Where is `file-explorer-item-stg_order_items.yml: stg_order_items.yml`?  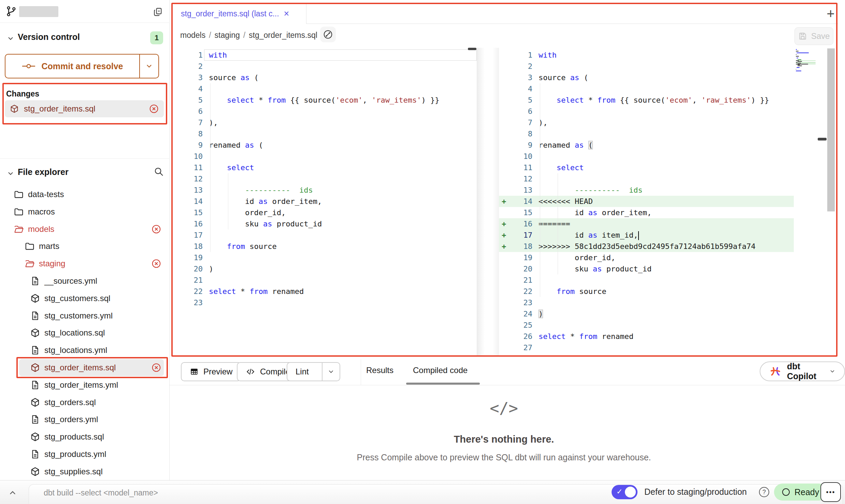 file-explorer-item-stg_order_items.yml: stg_order_items.yml is located at coordinates (85, 385).